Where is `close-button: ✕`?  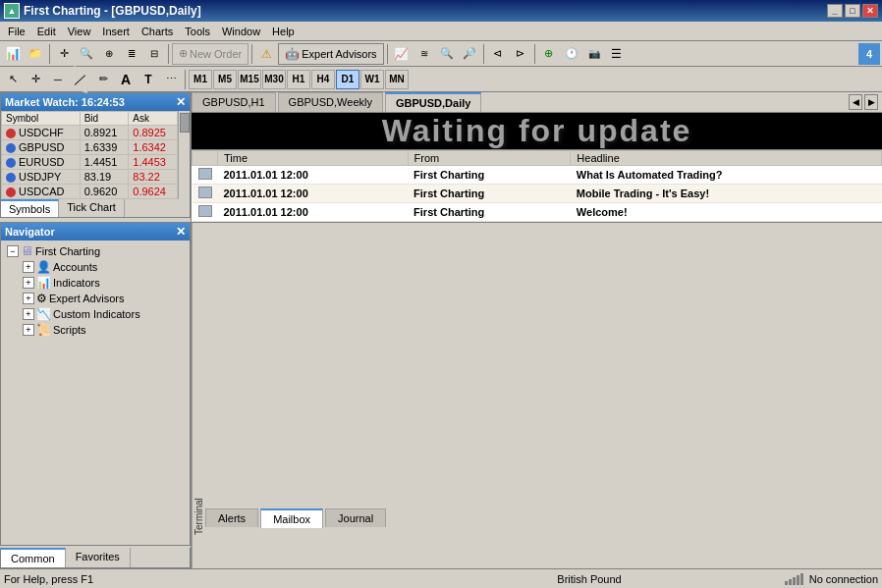 close-button: ✕ is located at coordinates (870, 11).